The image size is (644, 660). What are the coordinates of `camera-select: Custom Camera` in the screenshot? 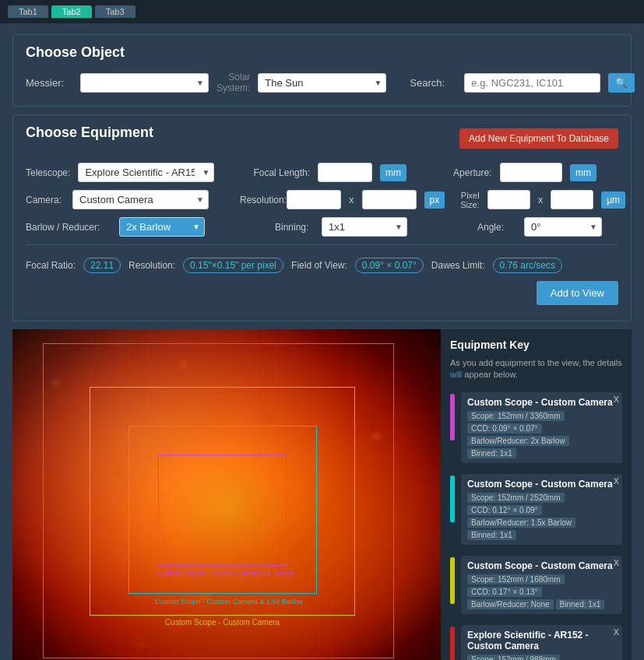 It's located at (140, 199).